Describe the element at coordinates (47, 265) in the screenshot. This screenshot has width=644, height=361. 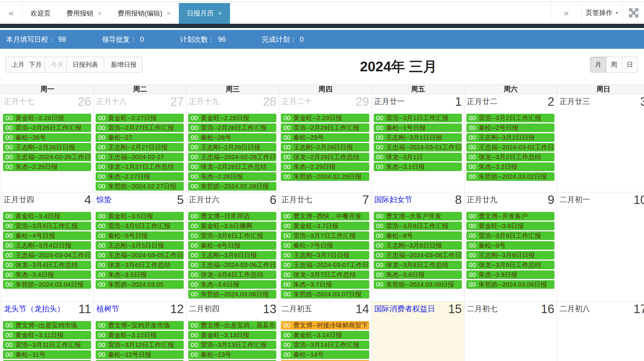
I see `event-item: 00张龙--3月4日工作总结` at that location.